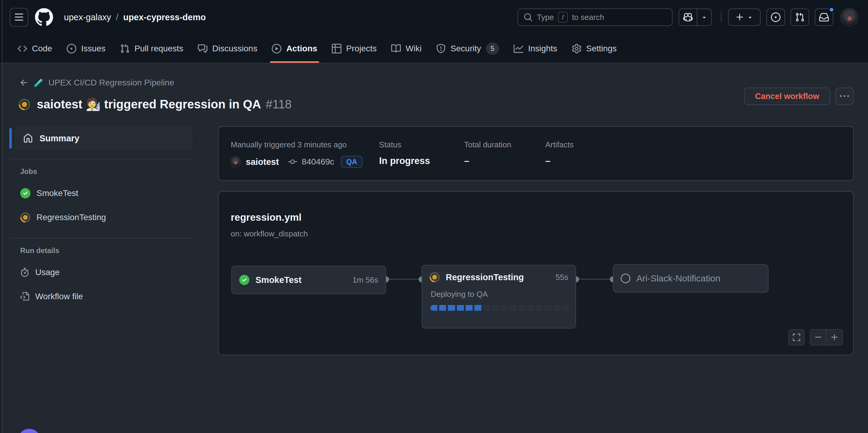 The width and height of the screenshot is (868, 433). What do you see at coordinates (542, 49) in the screenshot?
I see `tab-label: Insights` at bounding box center [542, 49].